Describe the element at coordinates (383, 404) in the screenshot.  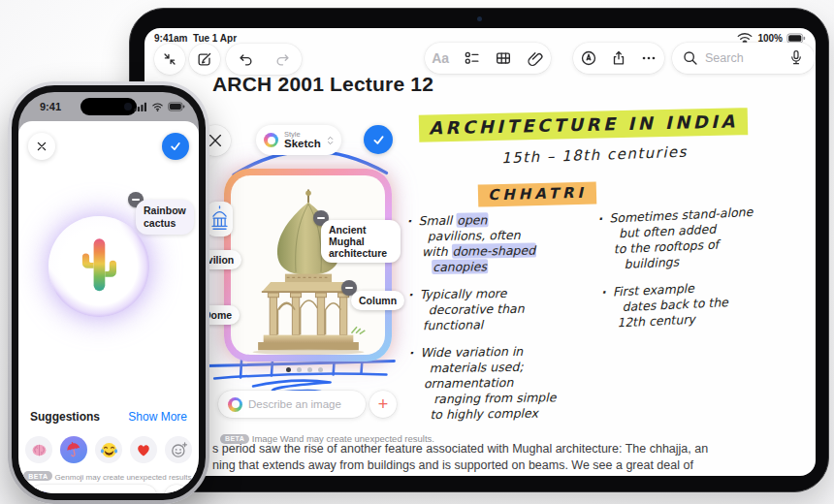
I see `add-image-button: +` at that location.